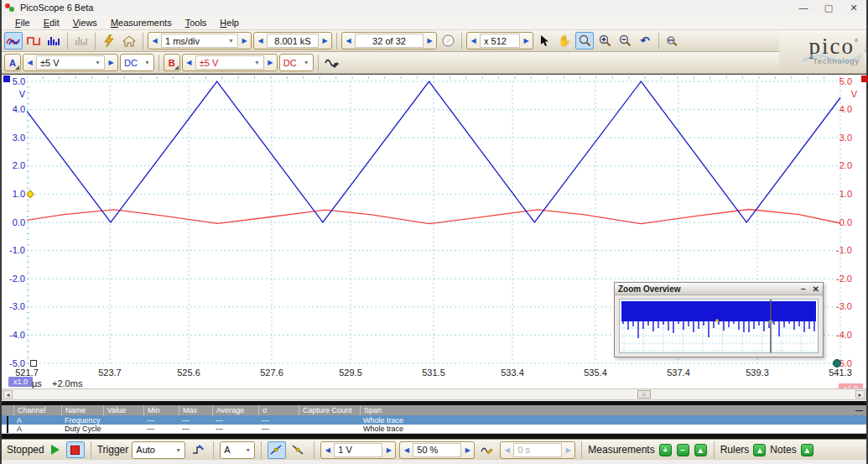  Describe the element at coordinates (159, 450) in the screenshot. I see `trigger-mode-select: Auto▼` at that location.